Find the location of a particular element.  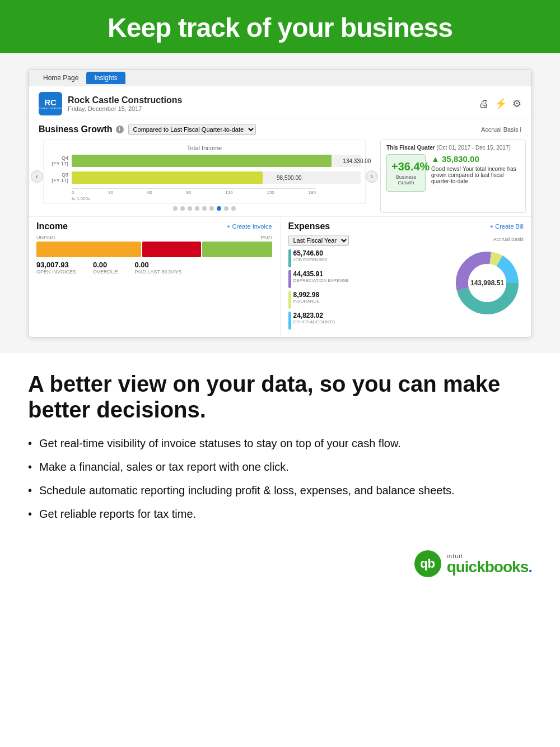

qb-logo-icon: qb is located at coordinates (428, 564).